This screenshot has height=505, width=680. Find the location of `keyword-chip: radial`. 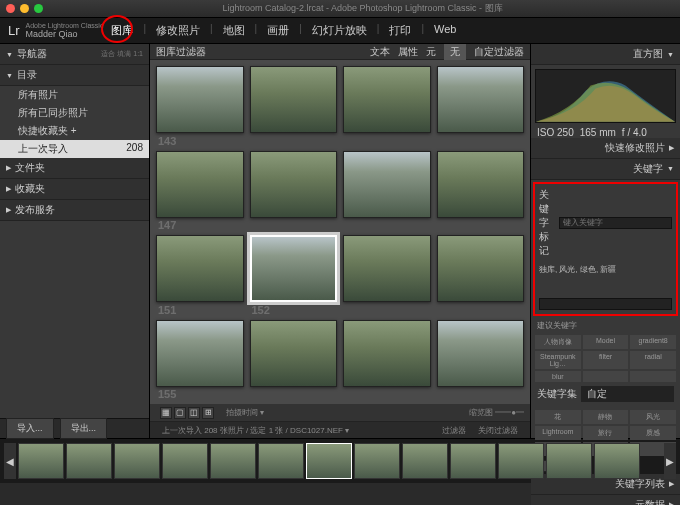

keyword-chip: radial is located at coordinates (653, 360).